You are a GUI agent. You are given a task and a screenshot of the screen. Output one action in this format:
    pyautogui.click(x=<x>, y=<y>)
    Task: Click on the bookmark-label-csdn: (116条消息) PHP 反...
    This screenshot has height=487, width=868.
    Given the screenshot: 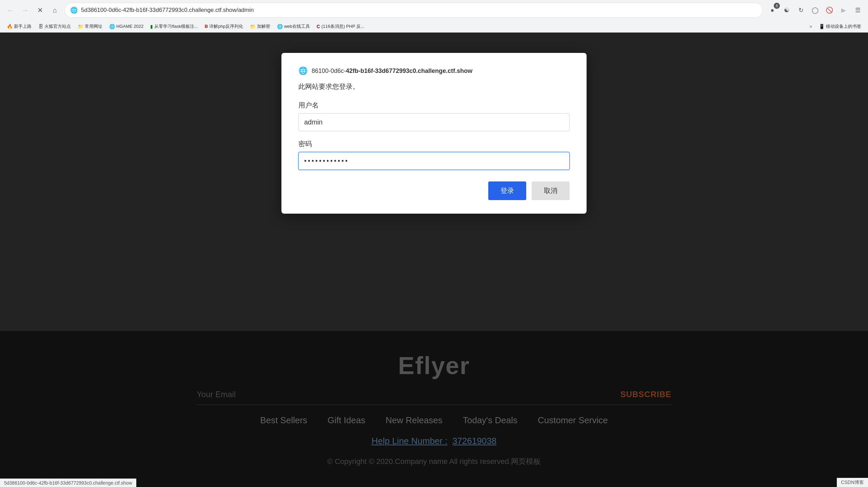 What is the action you would take?
    pyautogui.click(x=343, y=26)
    